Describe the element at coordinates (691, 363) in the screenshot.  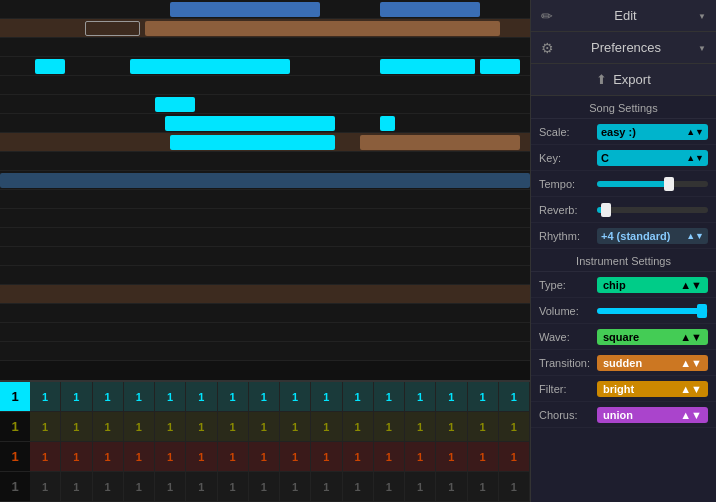
I see `transition-arrow: ▲▼` at that location.